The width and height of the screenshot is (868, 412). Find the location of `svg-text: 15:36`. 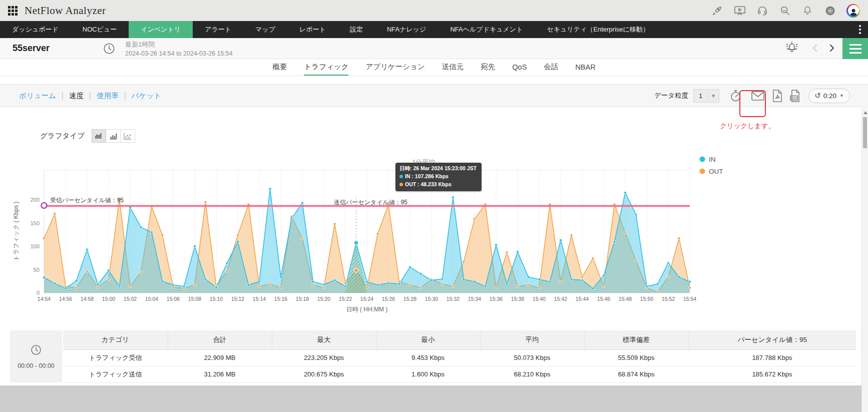

svg-text: 15:36 is located at coordinates (496, 299).